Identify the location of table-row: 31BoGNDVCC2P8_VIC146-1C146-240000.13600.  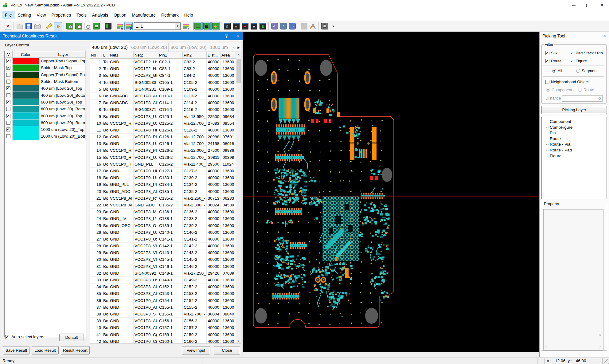
(166, 267).